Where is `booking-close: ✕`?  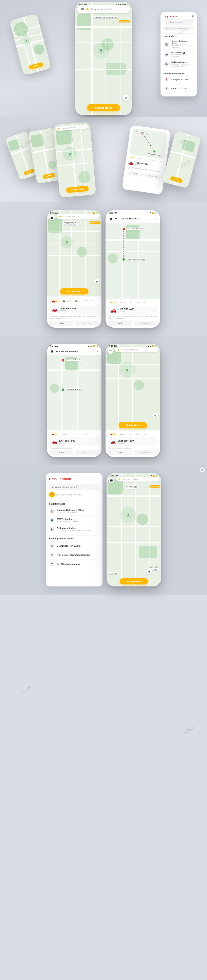
booking-close: ✕ is located at coordinates (156, 219).